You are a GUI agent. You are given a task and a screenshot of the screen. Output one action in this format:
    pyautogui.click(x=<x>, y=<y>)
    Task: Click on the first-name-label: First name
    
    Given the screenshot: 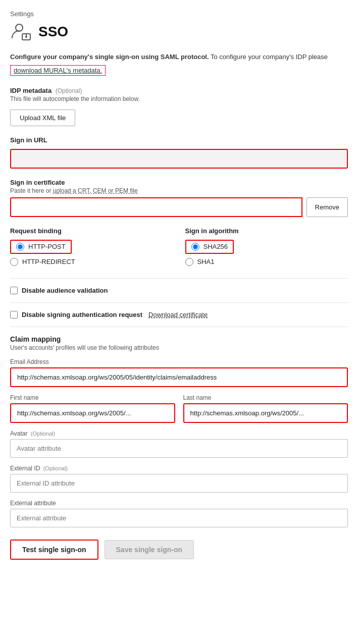 What is the action you would take?
    pyautogui.click(x=93, y=398)
    